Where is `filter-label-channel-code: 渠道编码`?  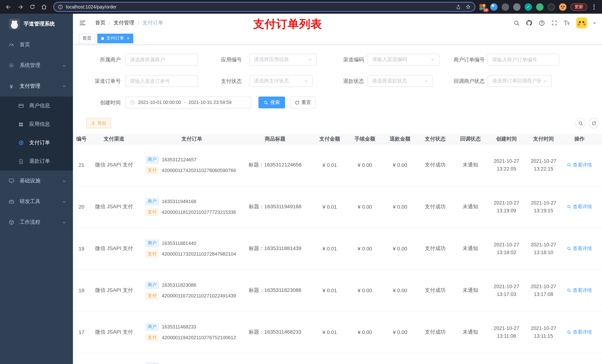
filter-label-channel-code: 渠道编码 is located at coordinates (343, 60).